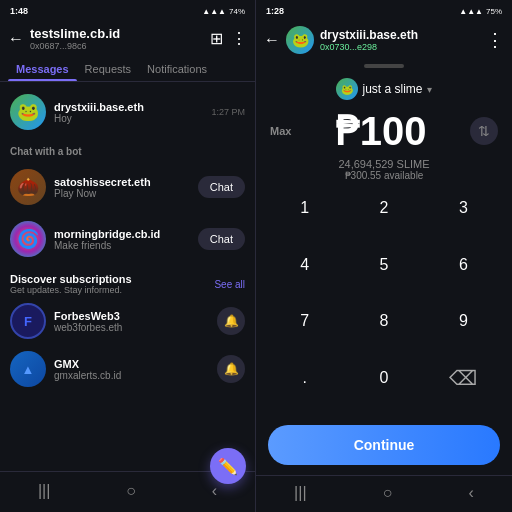 This screenshot has width=512, height=512. Describe the element at coordinates (384, 40) in the screenshot. I see `right-header: ← 🐸 drystxiii.base.eth 0x0730...e298 ⋮` at that location.